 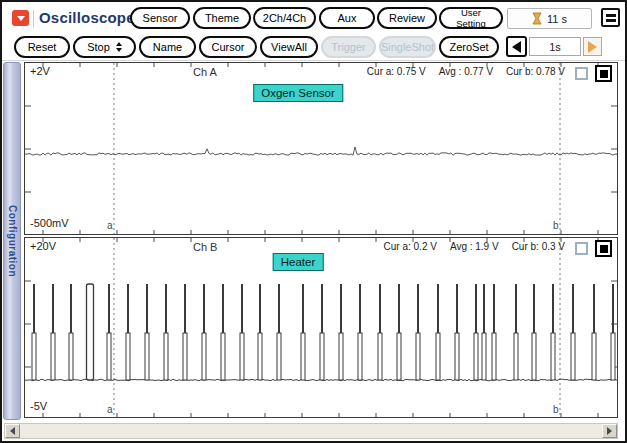 What do you see at coordinates (87, 18) in the screenshot?
I see `app-title: Oscilloscope` at bounding box center [87, 18].